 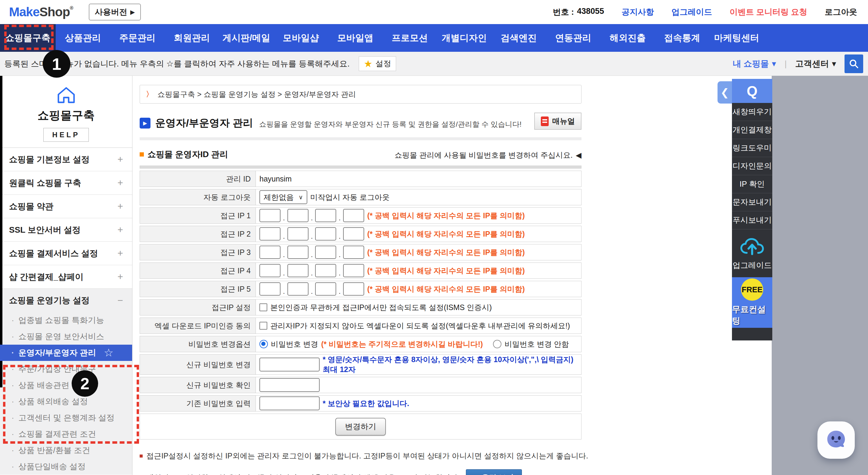 What do you see at coordinates (290, 365) in the screenshot?
I see `new-password-input` at bounding box center [290, 365].